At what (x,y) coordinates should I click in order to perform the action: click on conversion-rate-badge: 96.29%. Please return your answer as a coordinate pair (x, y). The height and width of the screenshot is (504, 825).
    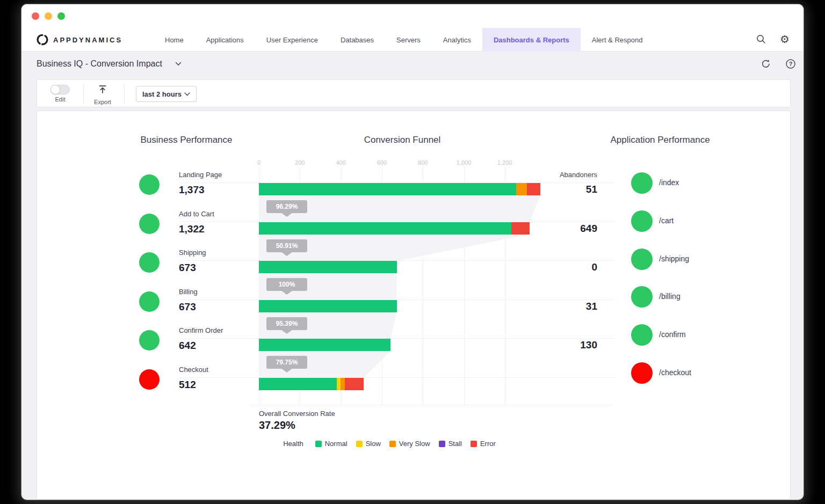
    Looking at the image, I should click on (287, 207).